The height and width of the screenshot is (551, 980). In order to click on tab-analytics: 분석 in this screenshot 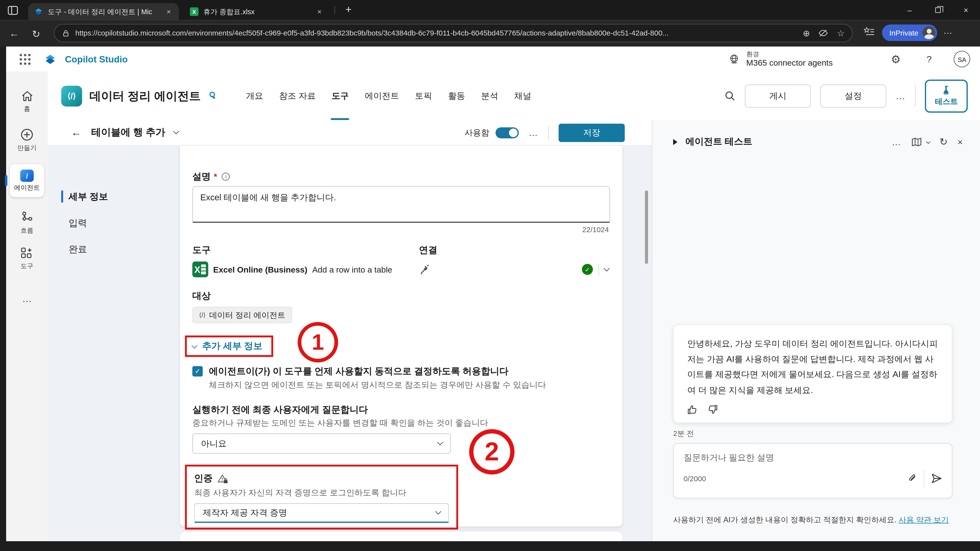, I will do `click(490, 96)`.